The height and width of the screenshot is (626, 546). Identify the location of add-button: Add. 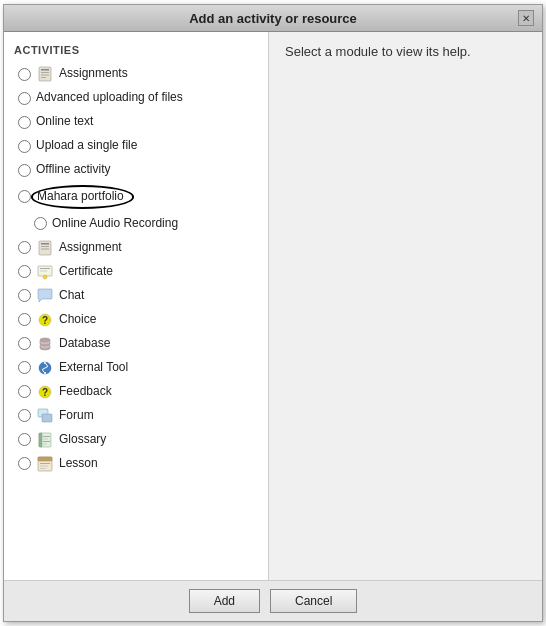
(224, 601).